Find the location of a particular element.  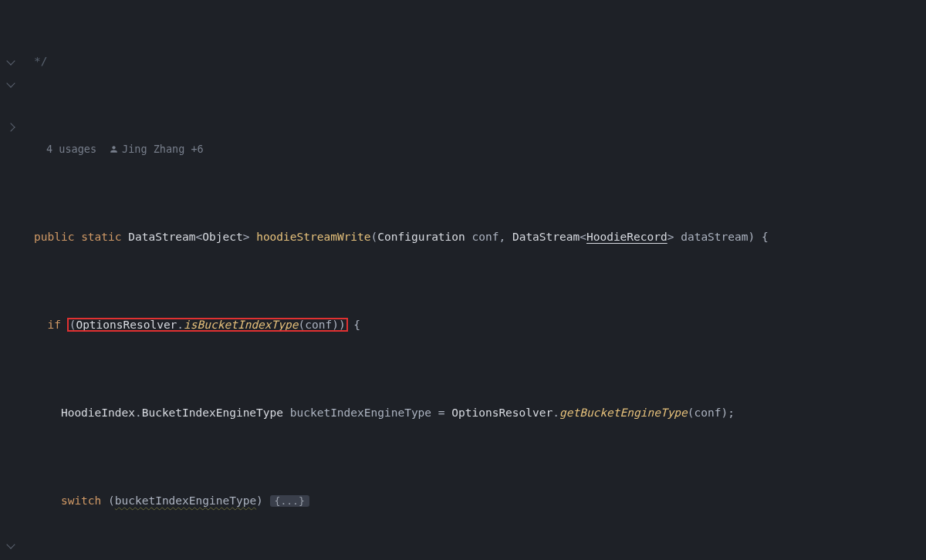

code-line: switch (bucketIndexEngineType) {...} is located at coordinates (441, 501).